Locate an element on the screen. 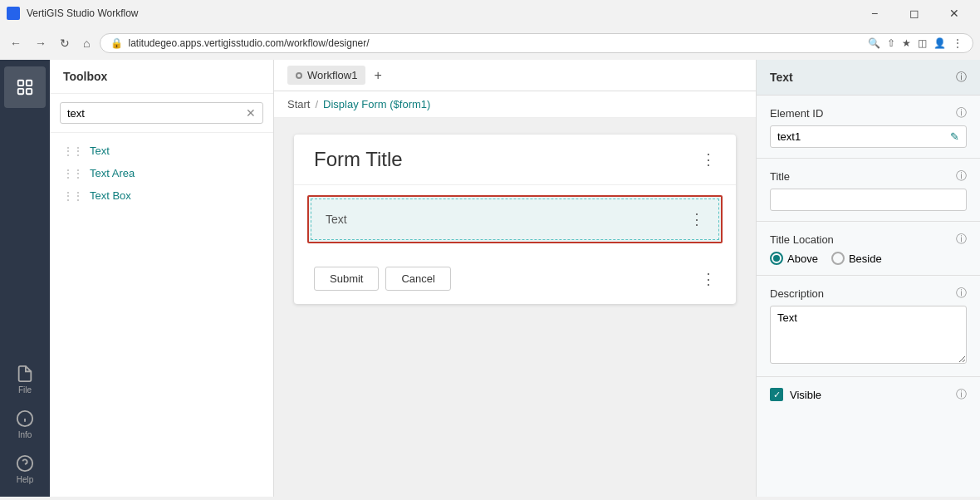  element-id-label-row: Element ID ⓘ is located at coordinates (869, 113).